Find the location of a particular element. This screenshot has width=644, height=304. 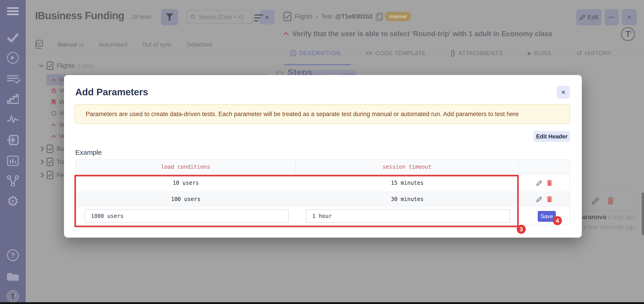

tree-folder-tra: Tra is located at coordinates (53, 162).